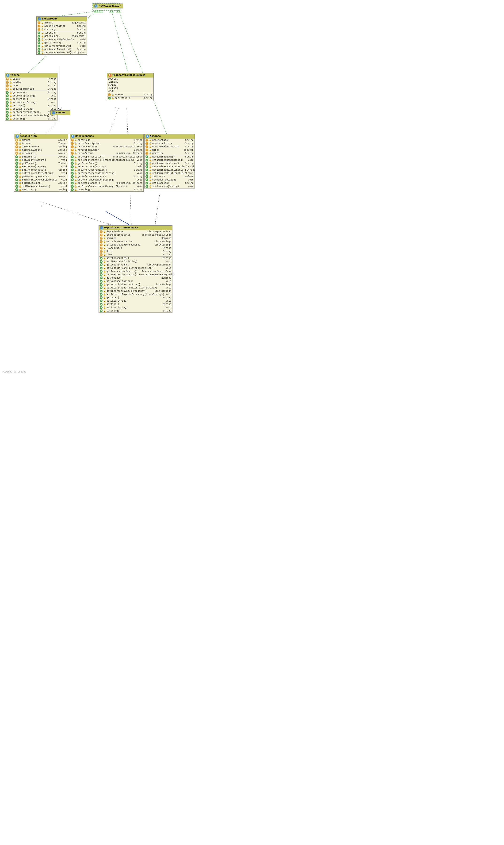  Describe the element at coordinates (99, 6) in the screenshot. I see `serializable-stereotype: «` at that location.